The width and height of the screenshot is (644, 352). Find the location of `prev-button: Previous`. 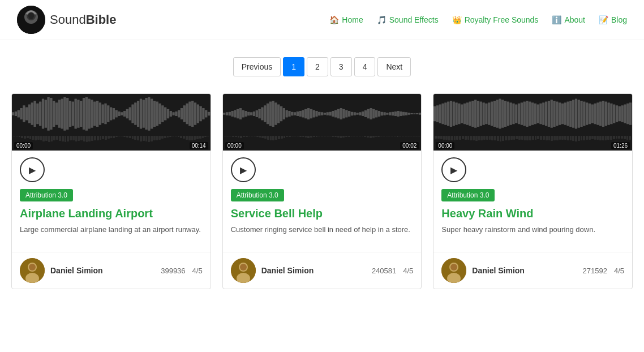

prev-button: Previous is located at coordinates (257, 67).